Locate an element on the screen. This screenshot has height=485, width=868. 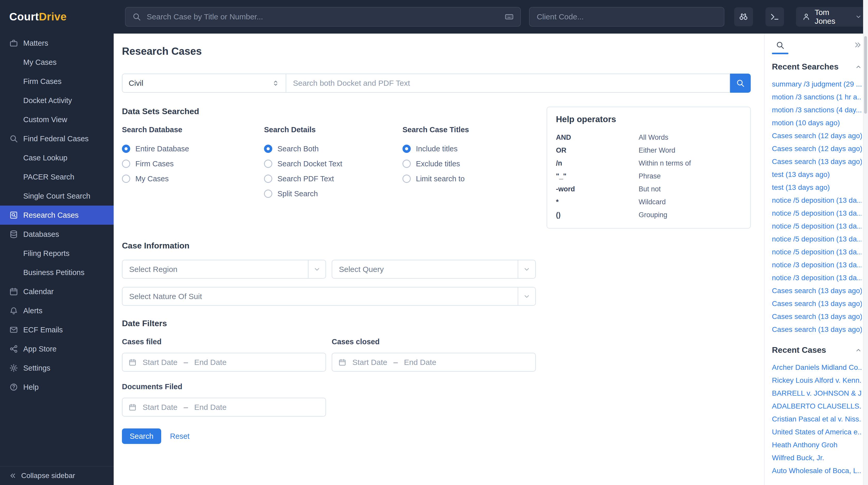
cases-closed-date-range: Start Date – End Date is located at coordinates (434, 362).